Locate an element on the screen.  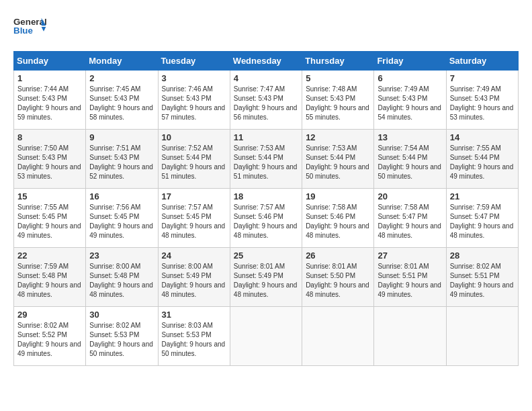
day-info: Sunrise: 7:58 AMSunset: 5:46 PMDaylight:… is located at coordinates (338, 222).